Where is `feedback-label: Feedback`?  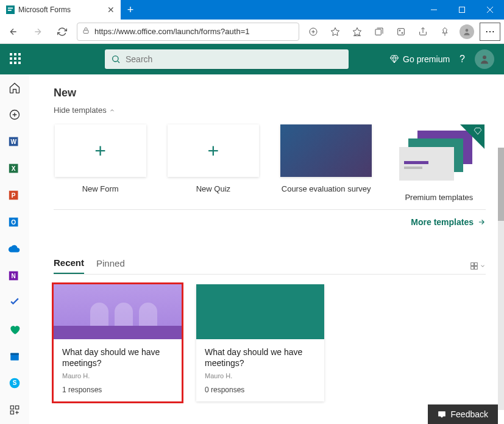
feedback-label: Feedback is located at coordinates (469, 414).